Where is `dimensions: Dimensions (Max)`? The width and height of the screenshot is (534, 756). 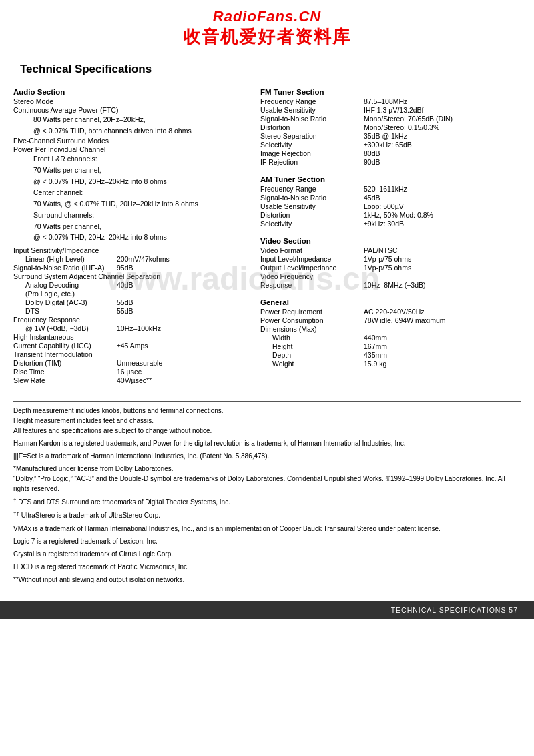 dimensions: Dimensions (Max) is located at coordinates (390, 329).